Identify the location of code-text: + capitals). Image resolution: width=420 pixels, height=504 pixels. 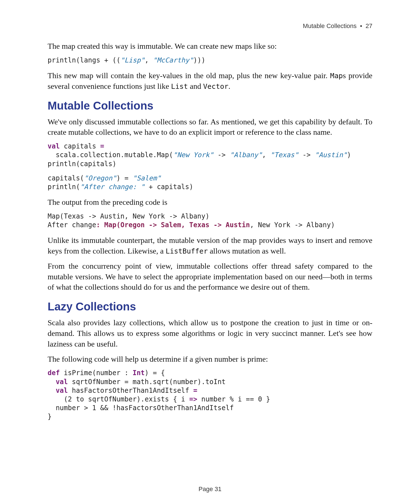
(169, 187).